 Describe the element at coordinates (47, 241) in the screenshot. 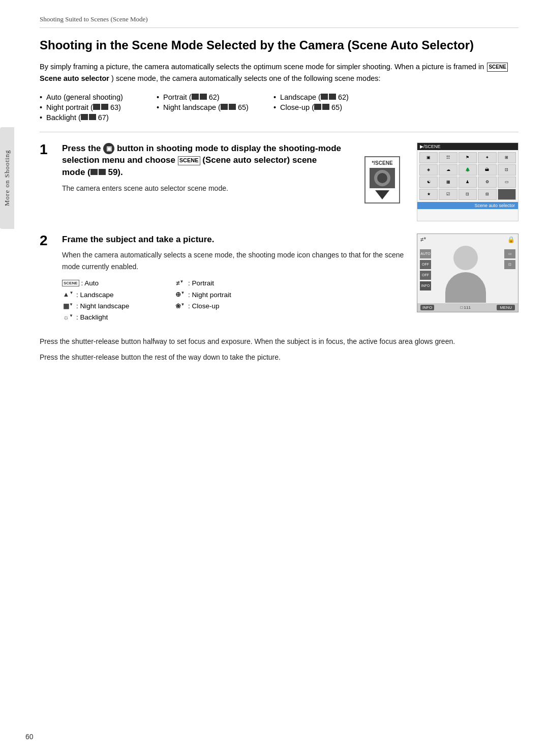

I see `step-2-number: 2` at that location.